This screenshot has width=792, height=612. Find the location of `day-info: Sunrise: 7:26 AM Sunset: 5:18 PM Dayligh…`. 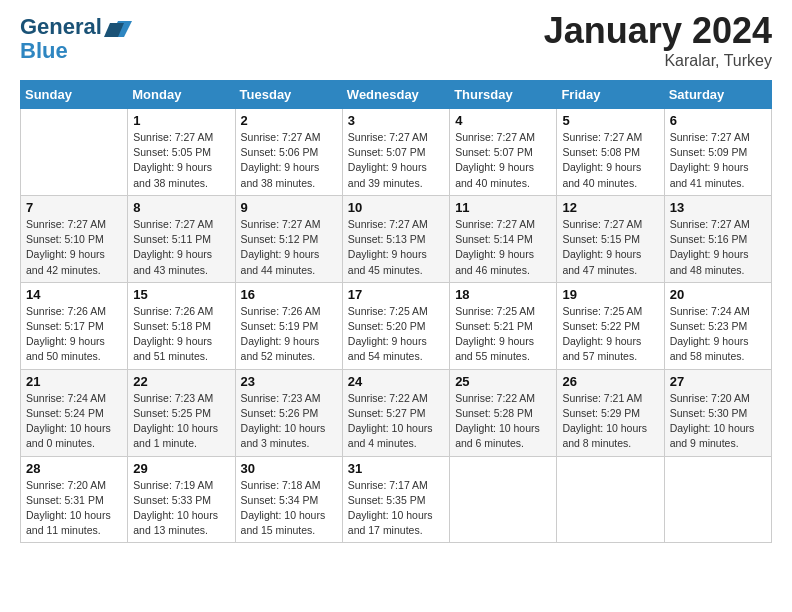

day-info: Sunrise: 7:26 AM Sunset: 5:18 PM Dayligh… is located at coordinates (181, 334).